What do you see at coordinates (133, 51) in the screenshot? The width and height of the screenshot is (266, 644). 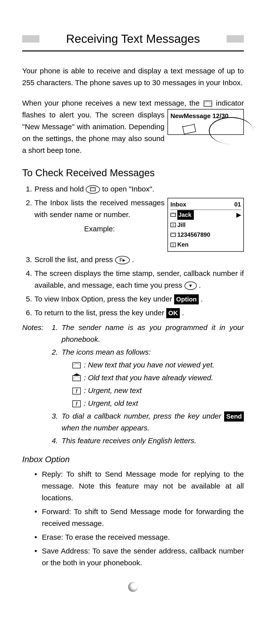 I see `title-underline` at bounding box center [133, 51].